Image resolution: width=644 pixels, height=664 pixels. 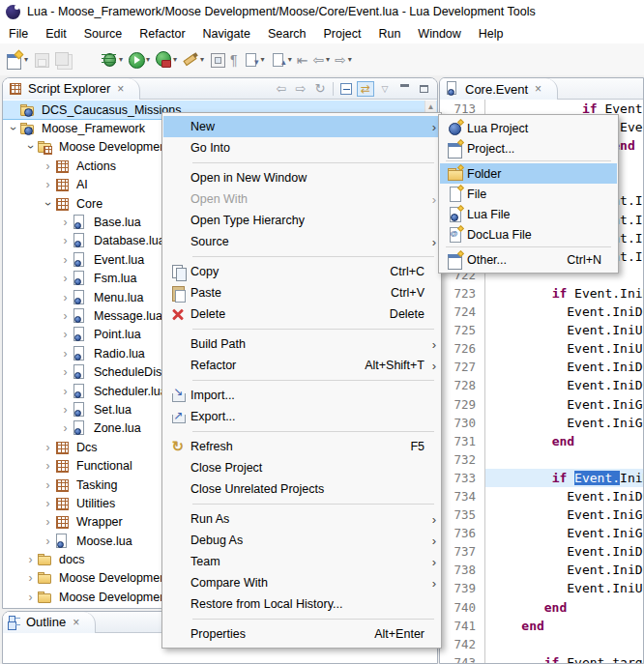 I want to click on code-line-737: 737 Event.IniDCSUnit = Event.initiator, so click(x=542, y=551).